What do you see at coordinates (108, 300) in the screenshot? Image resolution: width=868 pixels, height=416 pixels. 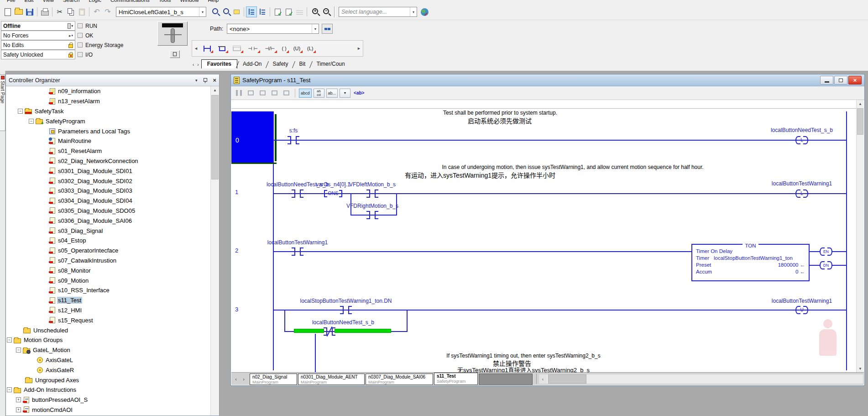 I see `tree-item: s11_Test` at bounding box center [108, 300].